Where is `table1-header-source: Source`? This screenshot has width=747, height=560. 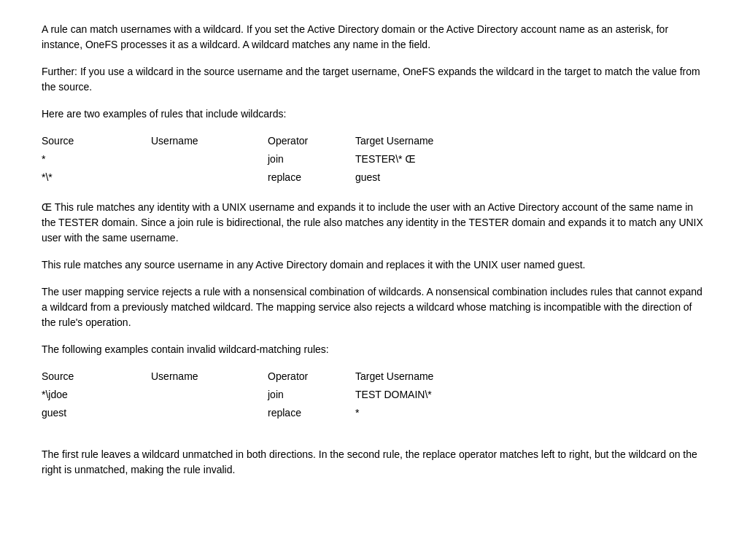 table1-header-source: Source is located at coordinates (96, 141).